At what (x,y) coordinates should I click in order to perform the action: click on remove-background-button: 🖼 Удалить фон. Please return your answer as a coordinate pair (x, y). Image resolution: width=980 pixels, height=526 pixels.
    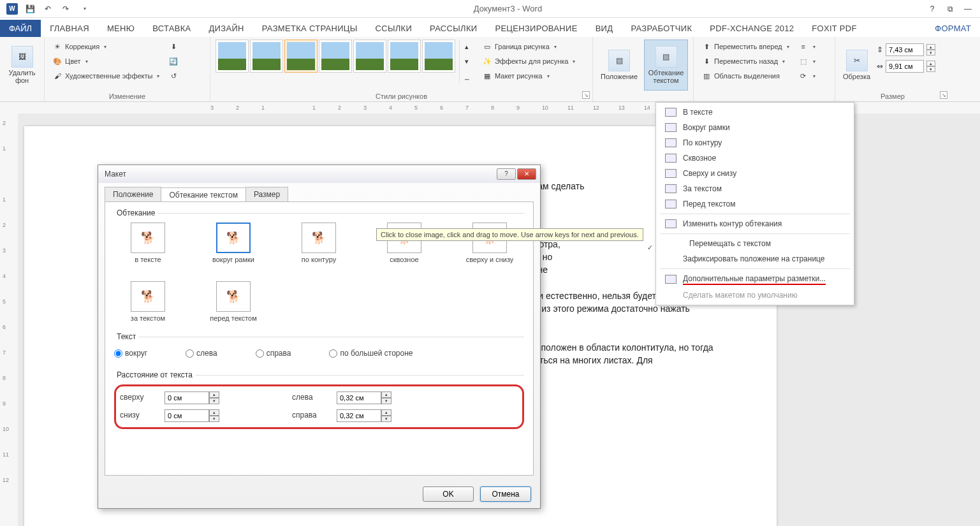
    Looking at the image, I should click on (22, 65).